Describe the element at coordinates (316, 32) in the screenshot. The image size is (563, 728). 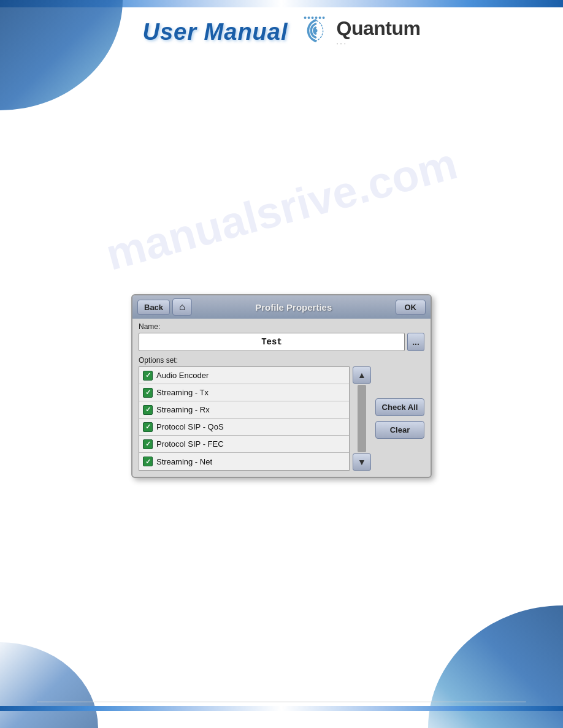
I see `quantum-signal-icon` at that location.